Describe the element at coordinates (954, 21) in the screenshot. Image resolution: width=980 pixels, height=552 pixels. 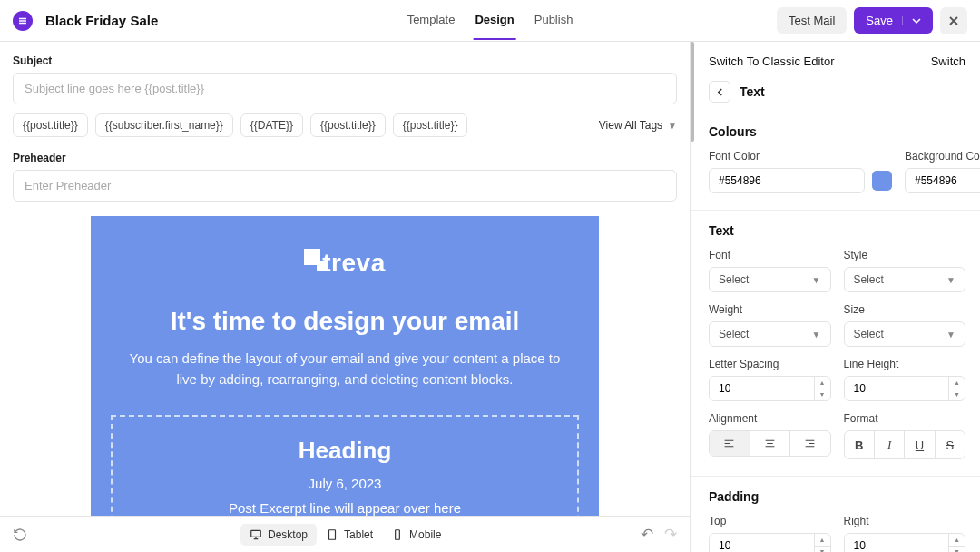
I see `close-button` at that location.